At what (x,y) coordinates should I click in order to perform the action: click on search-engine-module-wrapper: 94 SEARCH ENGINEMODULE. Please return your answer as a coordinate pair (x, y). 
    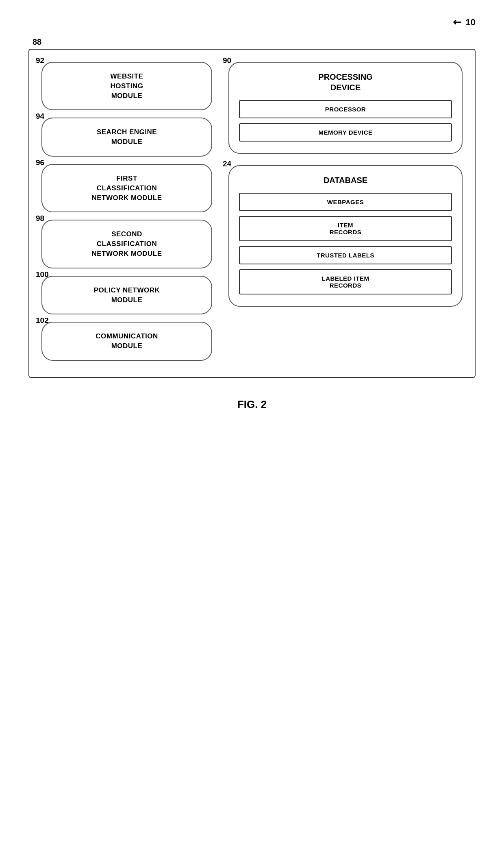
    Looking at the image, I should click on (127, 137).